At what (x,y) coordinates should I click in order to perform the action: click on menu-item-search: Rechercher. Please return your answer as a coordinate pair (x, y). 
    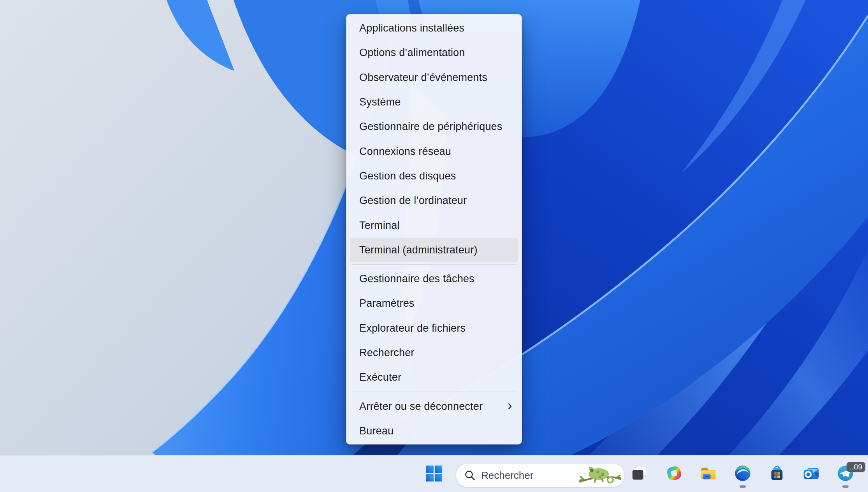
    Looking at the image, I should click on (434, 353).